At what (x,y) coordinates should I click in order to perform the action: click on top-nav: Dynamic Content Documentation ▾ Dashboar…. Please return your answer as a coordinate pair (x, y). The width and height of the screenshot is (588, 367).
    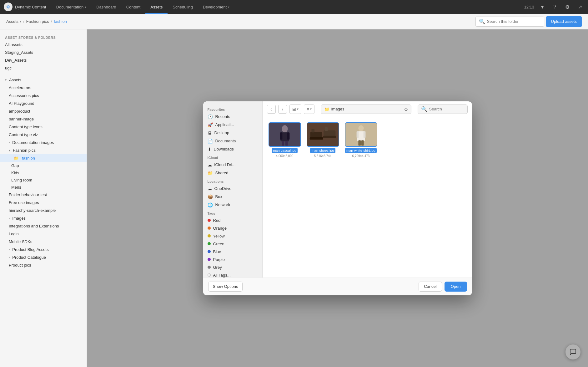
    Looking at the image, I should click on (294, 7).